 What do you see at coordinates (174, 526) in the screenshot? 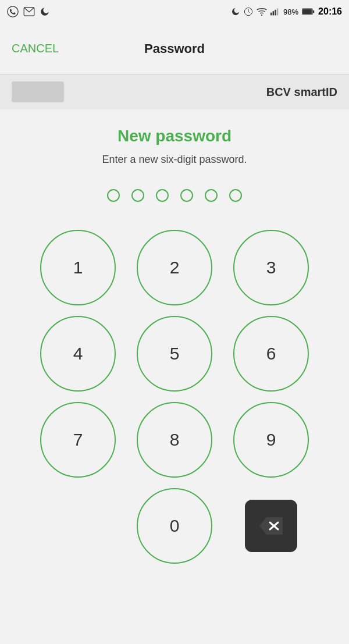
I see `key-0: 0` at bounding box center [174, 526].